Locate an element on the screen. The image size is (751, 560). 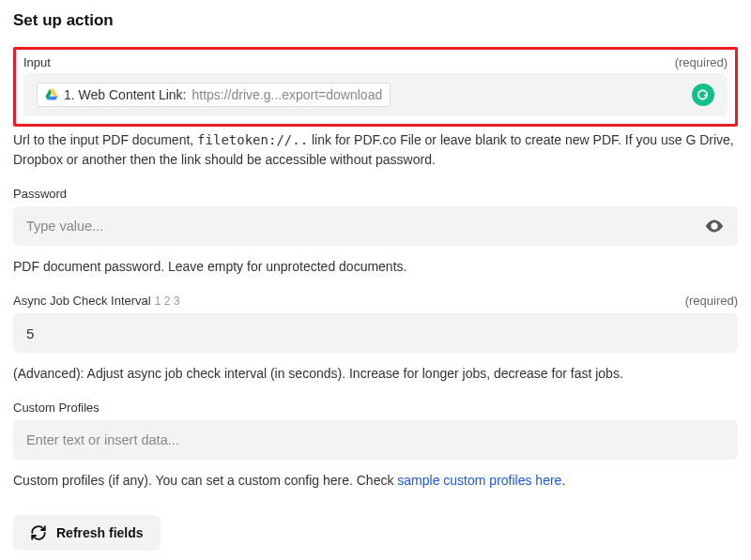
async-steps: 1 2 3 is located at coordinates (167, 301).